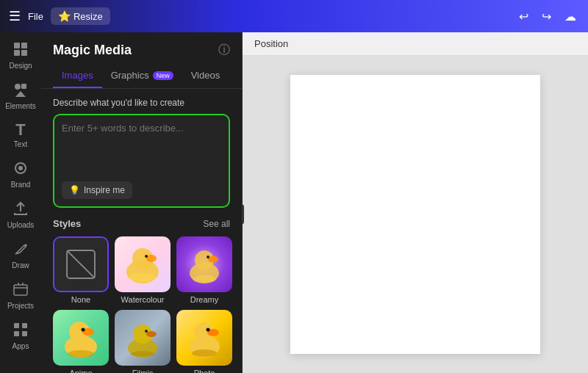 The width and height of the screenshot is (588, 373). What do you see at coordinates (88, 16) in the screenshot?
I see `resize-label: Resize` at bounding box center [88, 16].